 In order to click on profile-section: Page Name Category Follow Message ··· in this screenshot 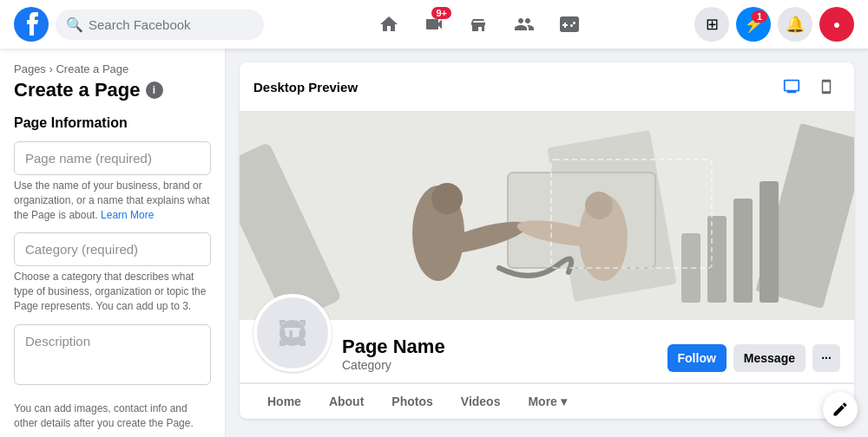, I will do `click(547, 352)`.